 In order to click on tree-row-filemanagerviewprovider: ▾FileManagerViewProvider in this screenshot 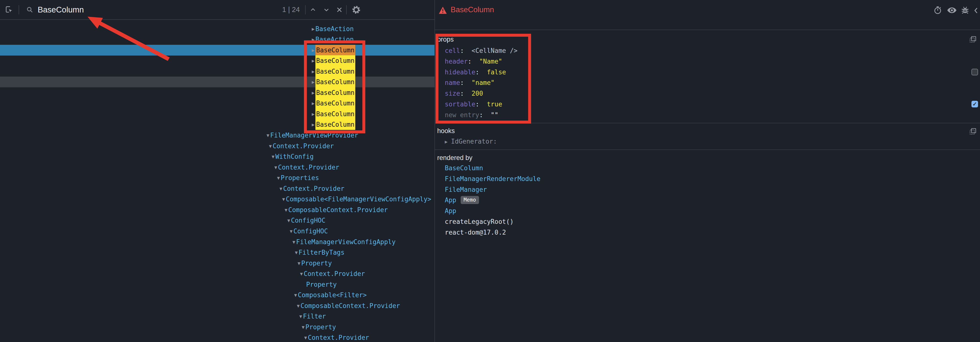, I will do `click(217, 135)`.